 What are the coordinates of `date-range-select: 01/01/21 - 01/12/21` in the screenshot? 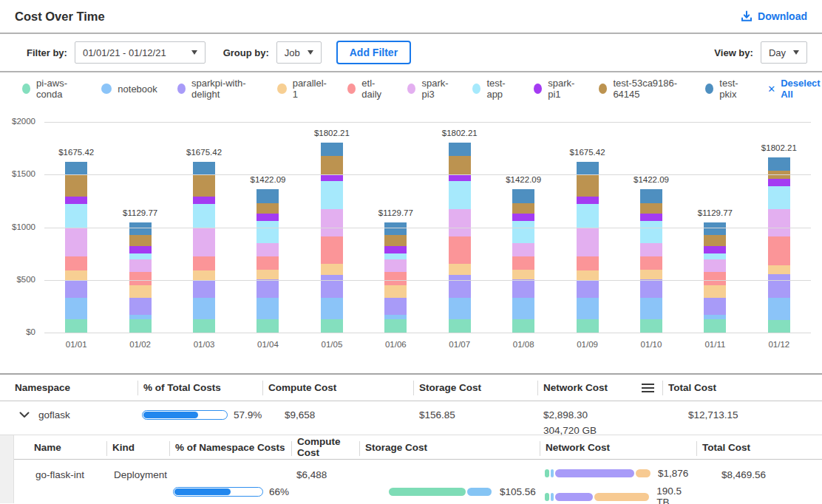 It's located at (140, 52).